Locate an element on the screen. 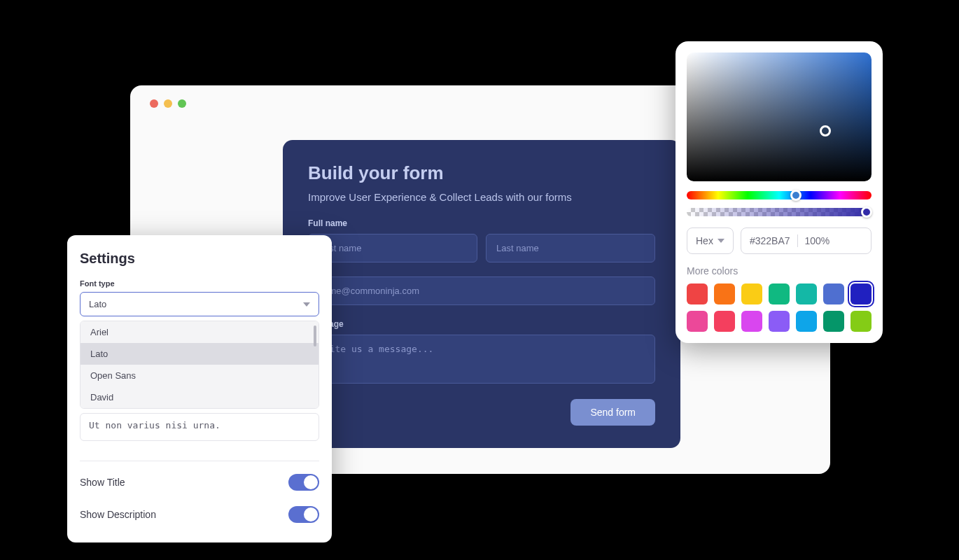 Image resolution: width=959 pixels, height=560 pixels. window-close-dot is located at coordinates (154, 104).